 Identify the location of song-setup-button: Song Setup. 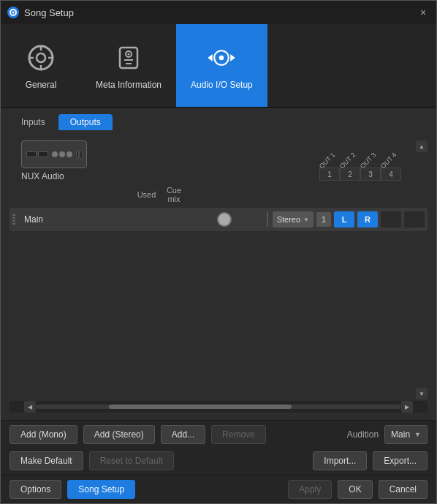
(101, 489).